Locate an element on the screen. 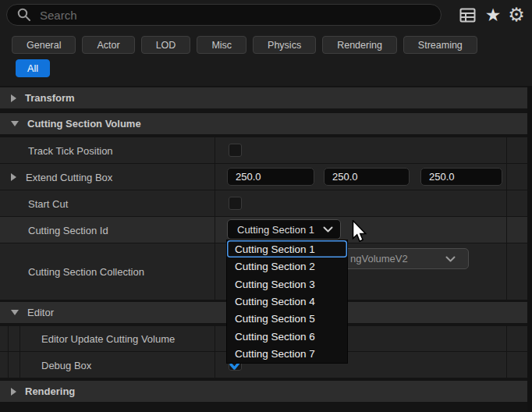 The image size is (532, 412). property-label: Editor Update Cutting Volume is located at coordinates (108, 339).